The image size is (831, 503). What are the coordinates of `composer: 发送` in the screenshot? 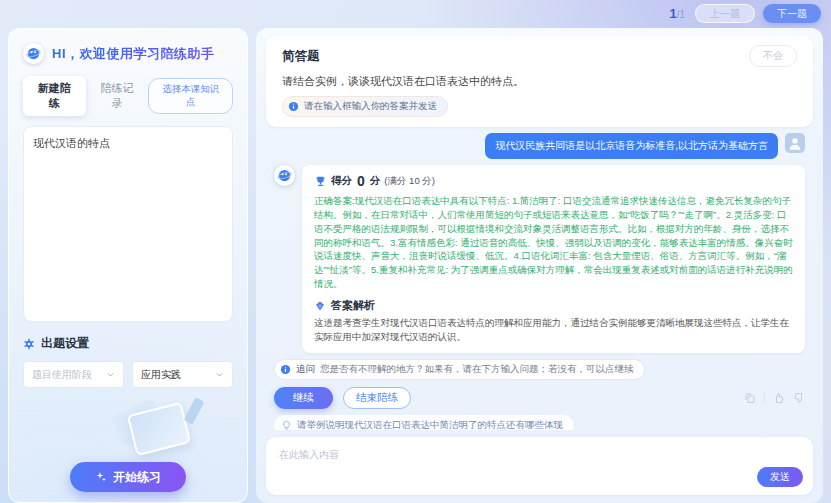 It's located at (540, 466).